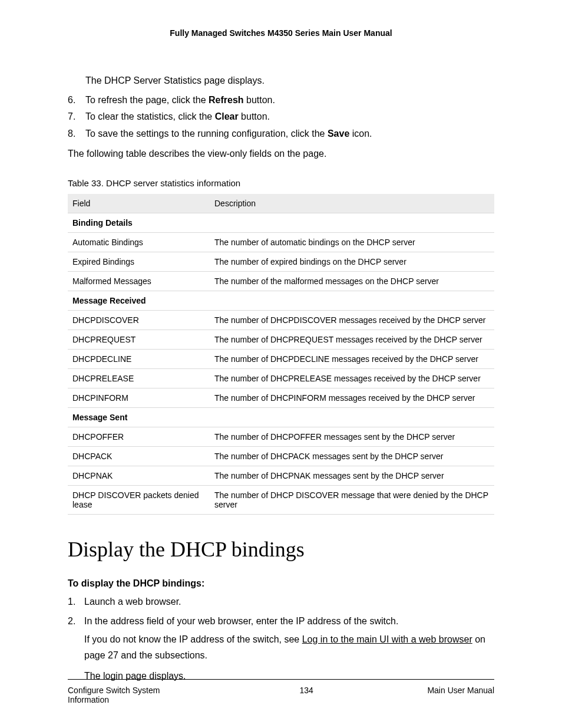  Describe the element at coordinates (352, 319) in the screenshot. I see `cell-description: The number of DHCPDISCOVER messages rece…` at that location.